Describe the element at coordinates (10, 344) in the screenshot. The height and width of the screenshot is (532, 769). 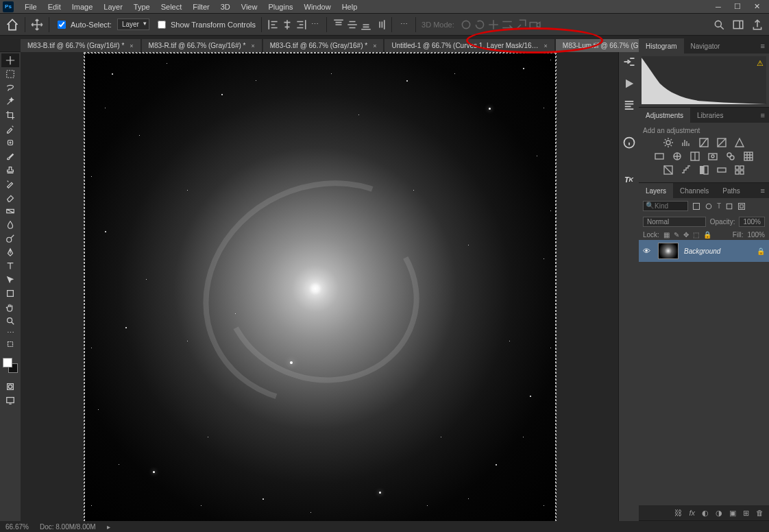
I see `edit-toolbar` at that location.